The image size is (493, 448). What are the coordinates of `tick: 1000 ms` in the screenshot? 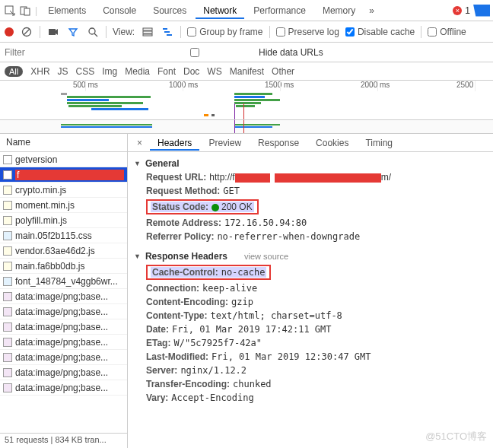 It's located at (183, 85).